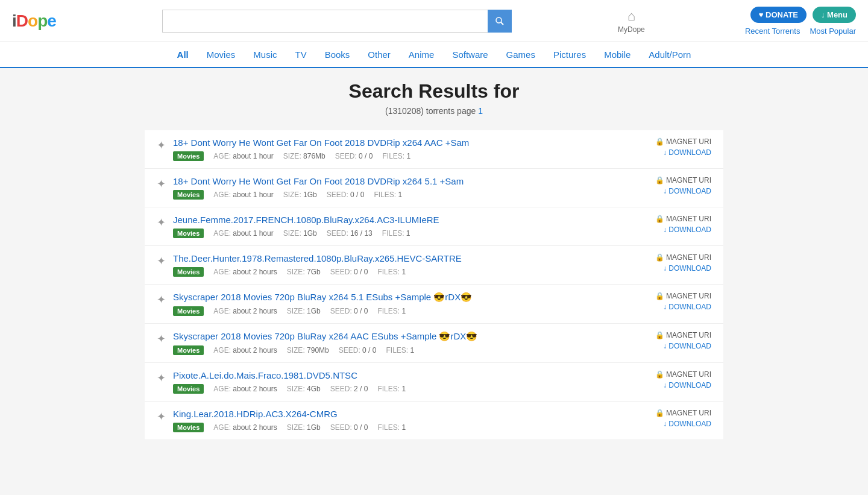  Describe the element at coordinates (304, 272) in the screenshot. I see `size-meta: SIZE: 7Gb` at that location.